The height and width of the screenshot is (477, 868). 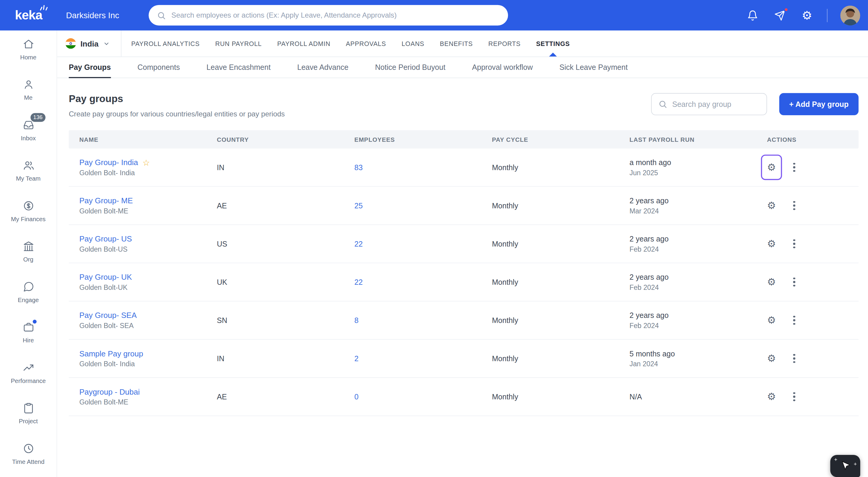 What do you see at coordinates (159, 67) in the screenshot?
I see `tab-components: Components` at bounding box center [159, 67].